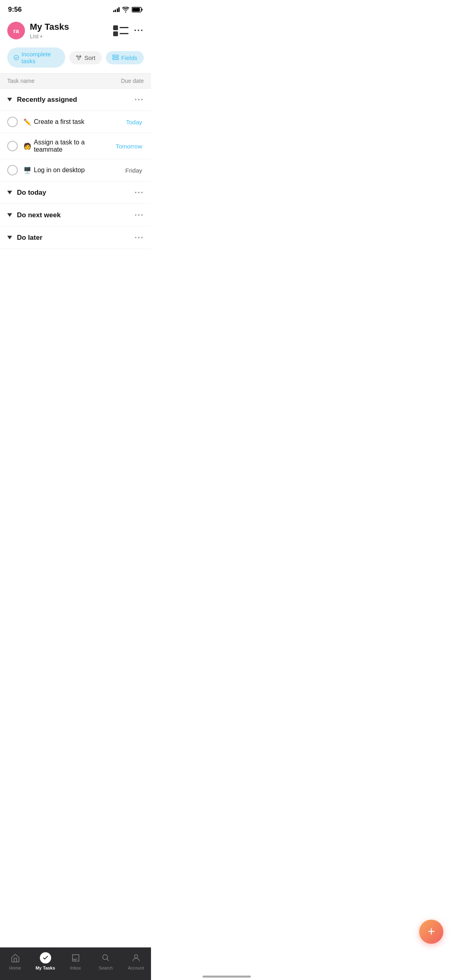 The height and width of the screenshot is (980, 453). What do you see at coordinates (34, 36) in the screenshot?
I see `view-label: List` at bounding box center [34, 36].